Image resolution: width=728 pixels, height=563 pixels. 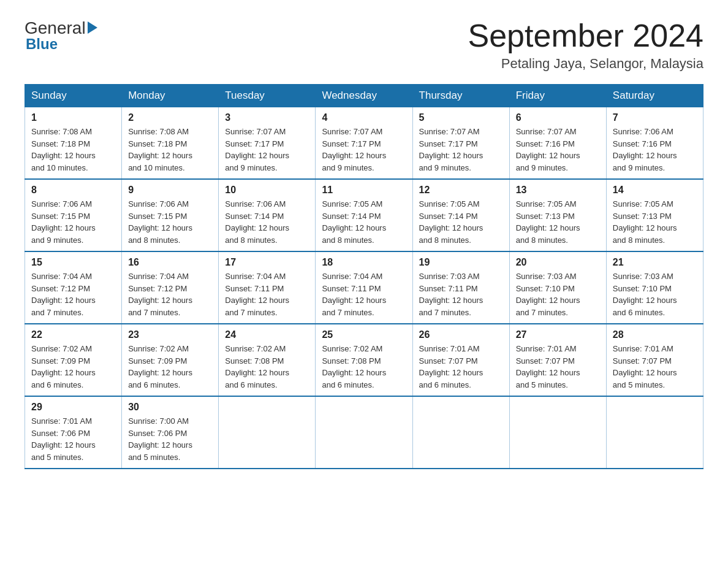 I want to click on calendar-cell: 12 Sunrise: 7:05 AMSunset: 7:14 PMDaylig…, so click(x=461, y=215).